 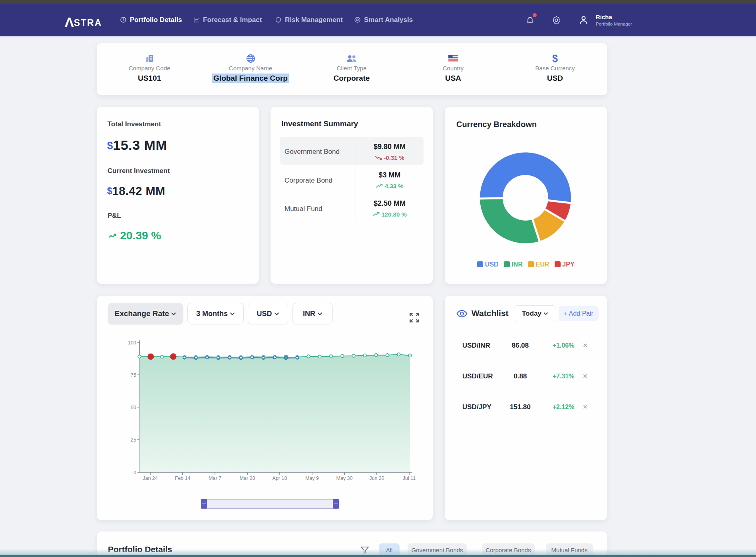 What do you see at coordinates (132, 343) in the screenshot?
I see `svg-text: 100` at bounding box center [132, 343].